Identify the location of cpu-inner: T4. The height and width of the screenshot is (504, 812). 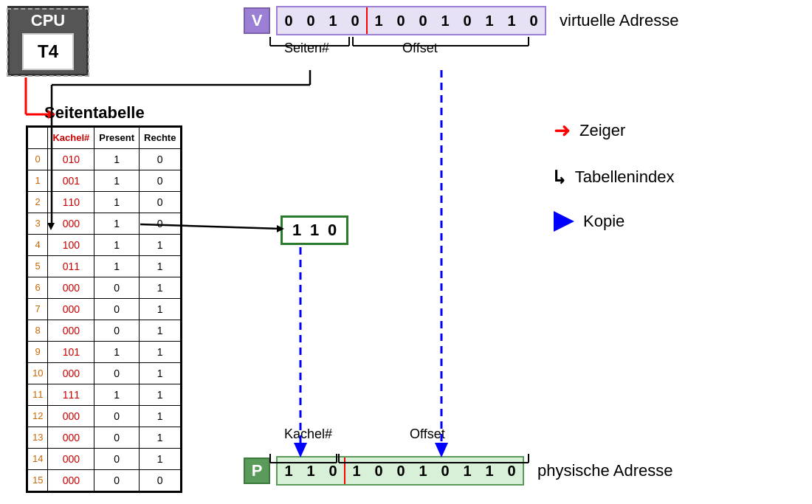
(48, 52).